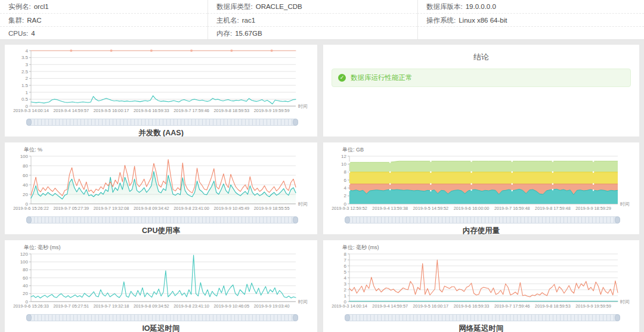 Image resolution: width=644 pixels, height=332 pixels. What do you see at coordinates (42, 7) in the screenshot?
I see `instance-name-value: orcl1` at bounding box center [42, 7].